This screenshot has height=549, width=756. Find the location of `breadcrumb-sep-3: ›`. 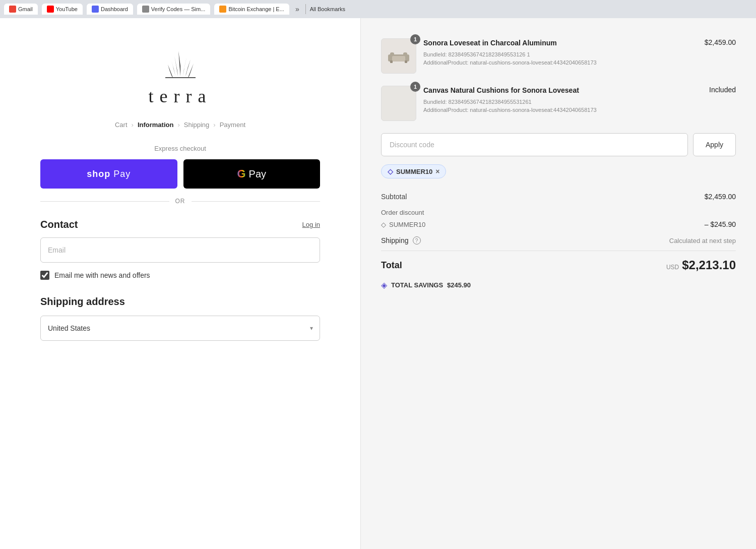

breadcrumb-sep-3: › is located at coordinates (214, 125).